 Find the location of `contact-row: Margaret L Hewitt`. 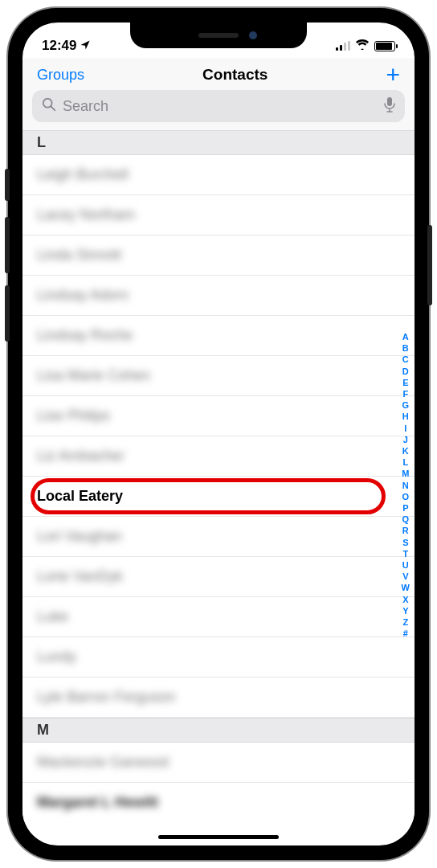

contact-row: Margaret L Hewitt is located at coordinates (218, 802).